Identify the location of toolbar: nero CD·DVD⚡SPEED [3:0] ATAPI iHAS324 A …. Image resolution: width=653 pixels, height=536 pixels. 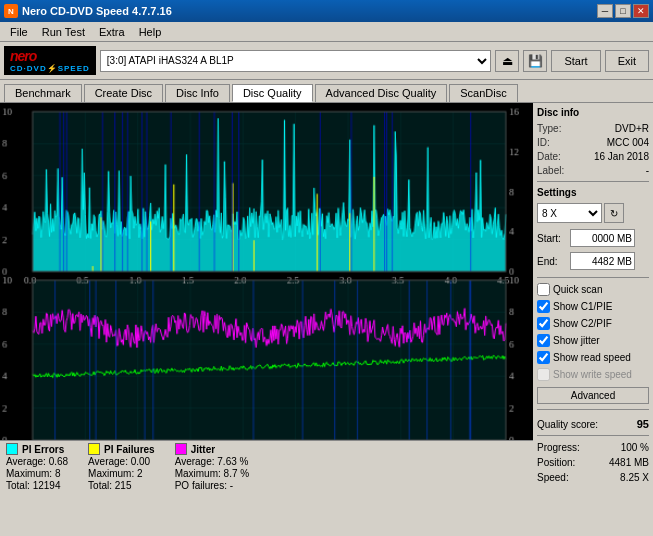
(326, 61).